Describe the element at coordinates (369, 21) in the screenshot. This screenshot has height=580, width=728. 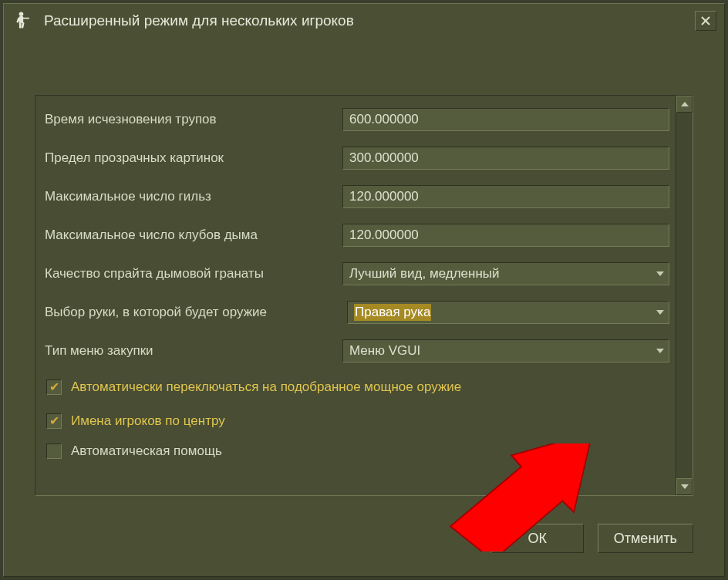
I see `window-title: Расширенный режим для нескольких игроков` at that location.